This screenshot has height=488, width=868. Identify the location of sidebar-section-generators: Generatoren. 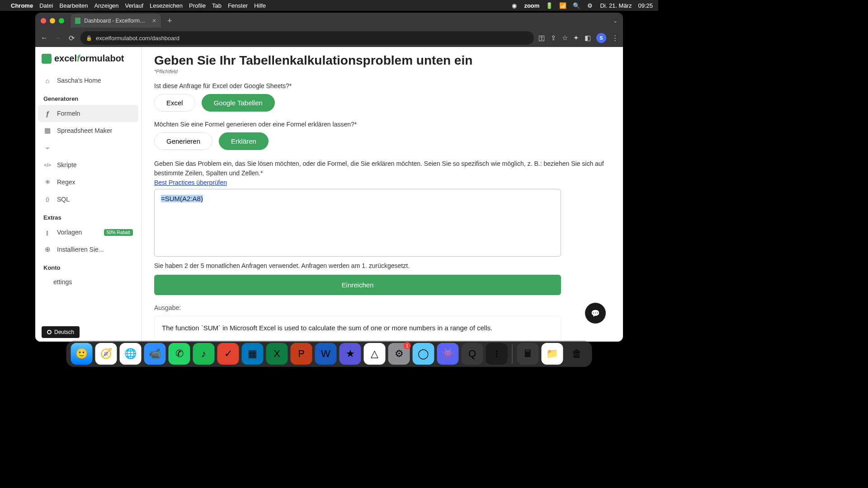
(88, 97).